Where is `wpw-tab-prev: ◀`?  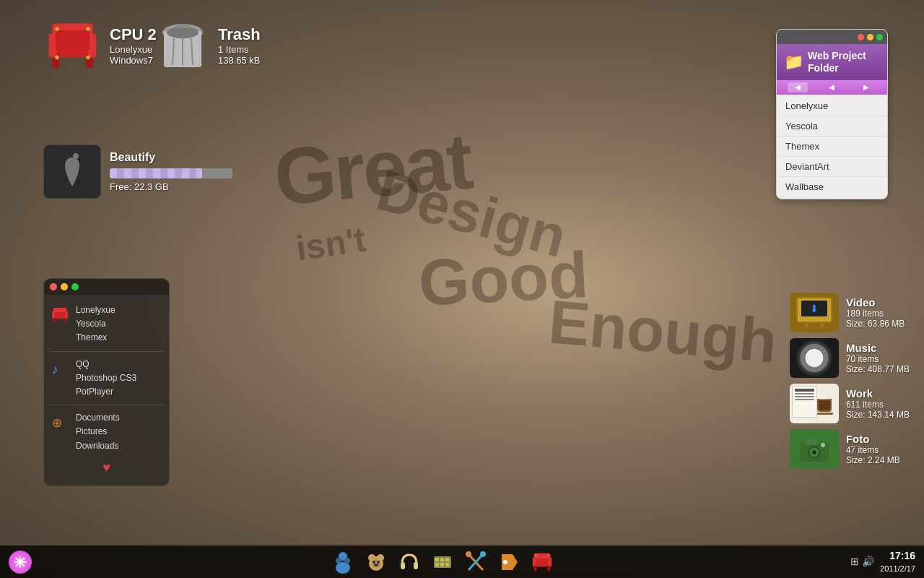 wpw-tab-prev: ◀ is located at coordinates (798, 87).